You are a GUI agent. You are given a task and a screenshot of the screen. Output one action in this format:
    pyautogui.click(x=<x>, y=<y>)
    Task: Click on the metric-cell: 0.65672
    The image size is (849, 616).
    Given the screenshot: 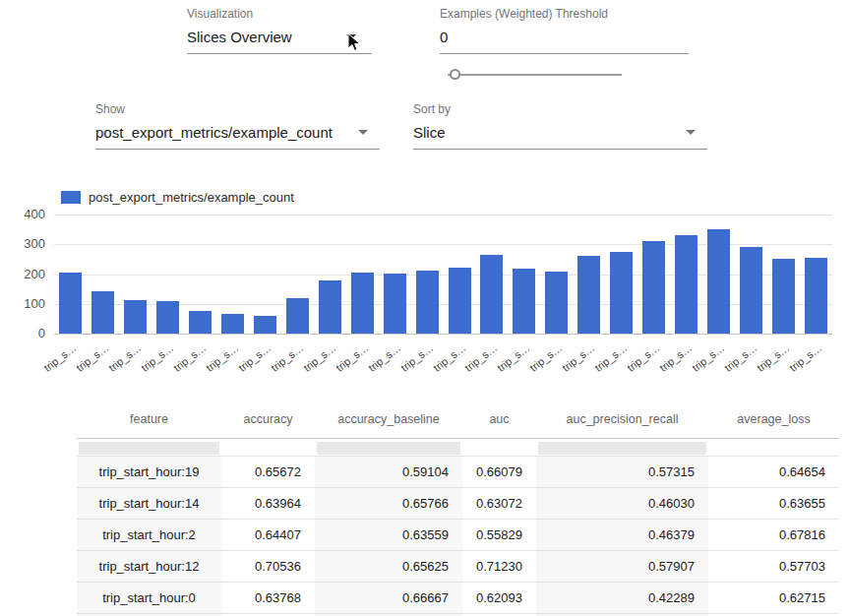 What is the action you would take?
    pyautogui.click(x=268, y=472)
    